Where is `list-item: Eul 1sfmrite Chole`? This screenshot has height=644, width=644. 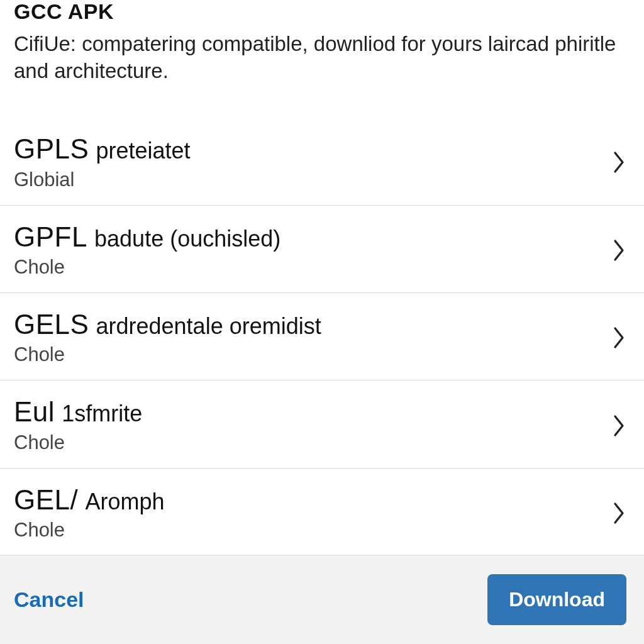 list-item: Eul 1sfmrite Chole is located at coordinates (322, 424).